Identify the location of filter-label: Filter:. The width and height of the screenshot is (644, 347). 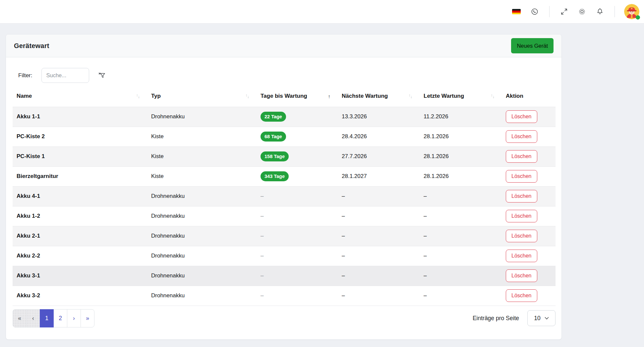
(25, 76).